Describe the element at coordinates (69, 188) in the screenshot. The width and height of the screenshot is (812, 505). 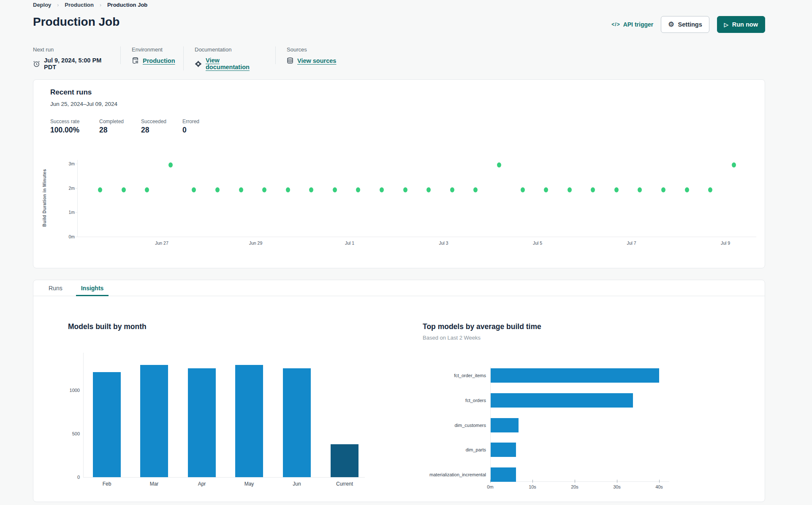
I see `scatter-y-tick: 2m` at that location.